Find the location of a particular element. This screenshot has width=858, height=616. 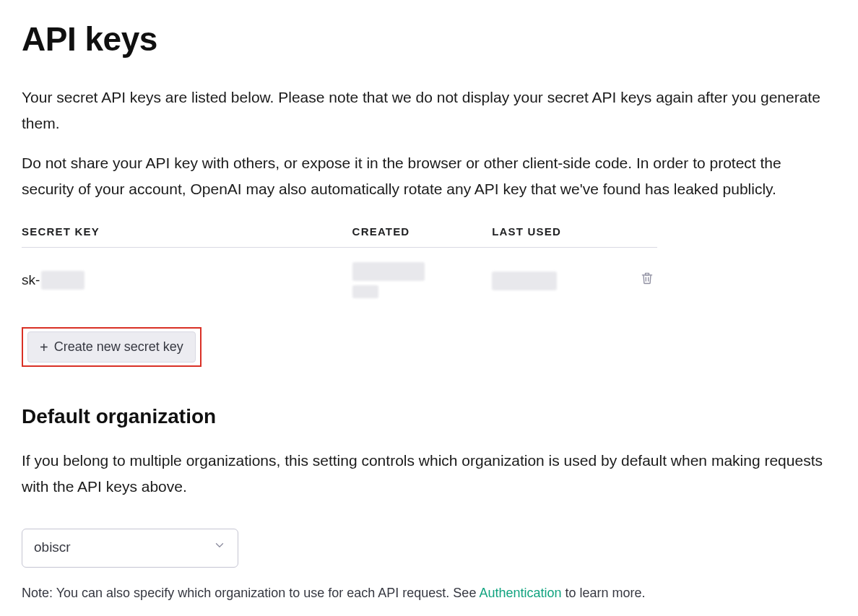

create-new-secret-key-label: Create new secret key is located at coordinates (118, 347).